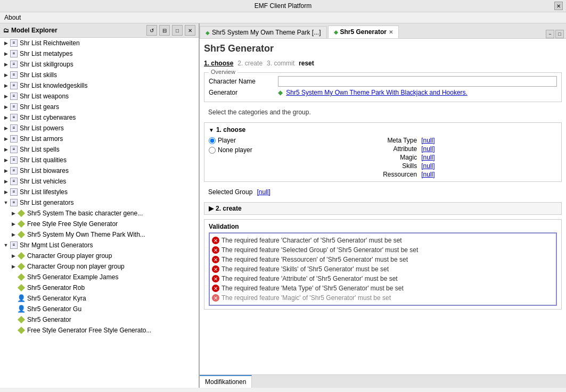  Describe the element at coordinates (383, 240) in the screenshot. I see `error-row-0: ✕ The required feature 'Character' of 'S…` at that location.